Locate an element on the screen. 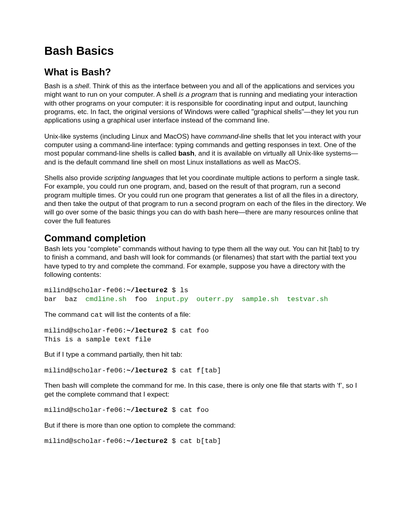 This screenshot has height=532, width=411. paragraph: But if there is more than one option to … is located at coordinates (206, 426).